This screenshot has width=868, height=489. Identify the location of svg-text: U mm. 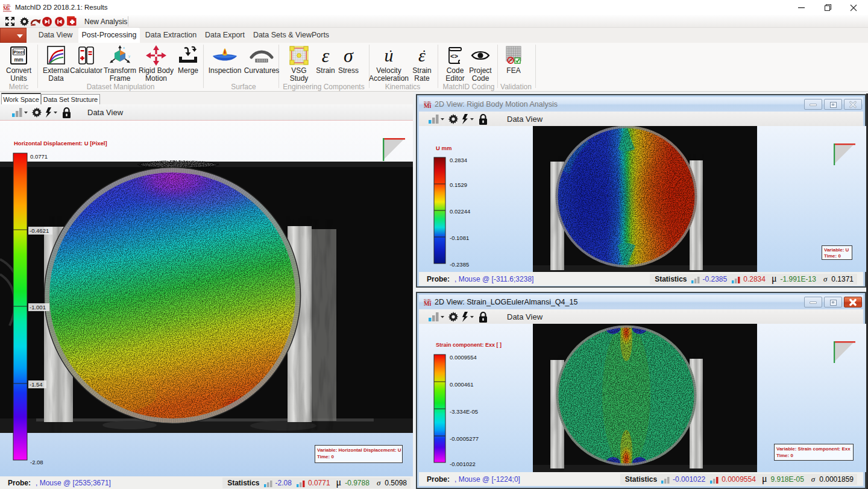
(444, 148).